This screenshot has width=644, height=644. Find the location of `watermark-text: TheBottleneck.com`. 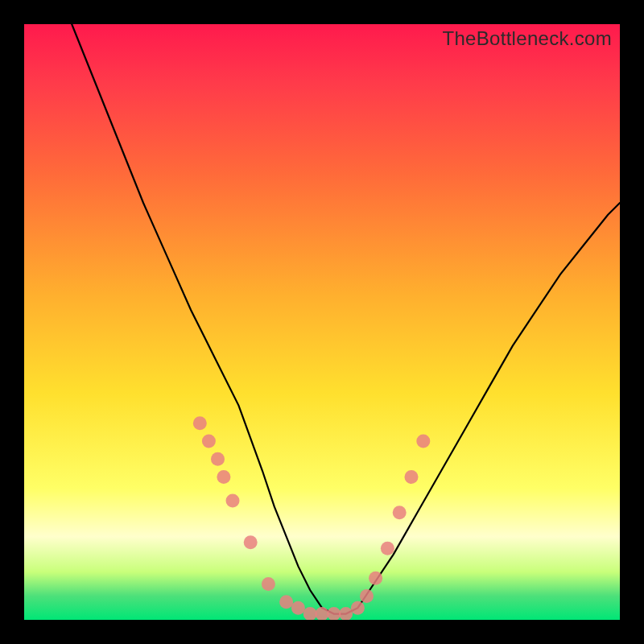

watermark-text: TheBottleneck.com is located at coordinates (526, 39).